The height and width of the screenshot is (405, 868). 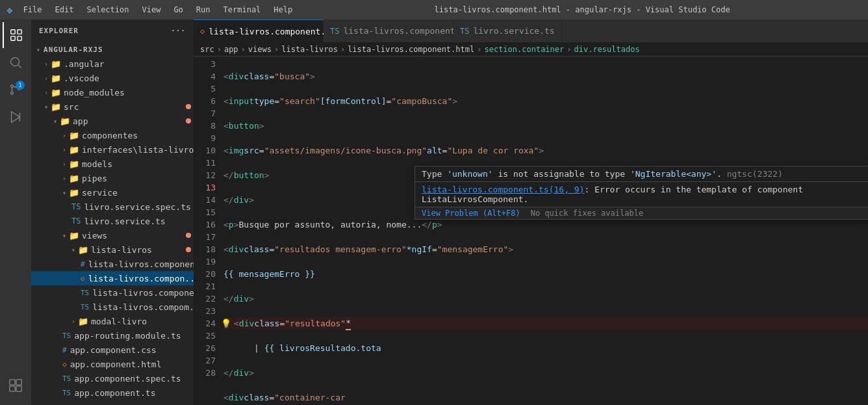 I want to click on sidebar-item-livro-service: TSlivro.service.ts, so click(x=112, y=221).